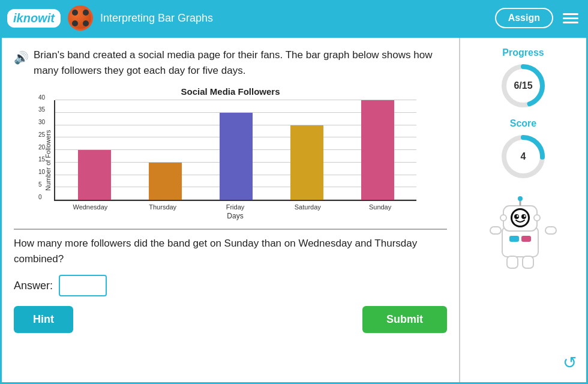  Describe the element at coordinates (22, 58) in the screenshot. I see `sound-icon: 🔊` at that location.